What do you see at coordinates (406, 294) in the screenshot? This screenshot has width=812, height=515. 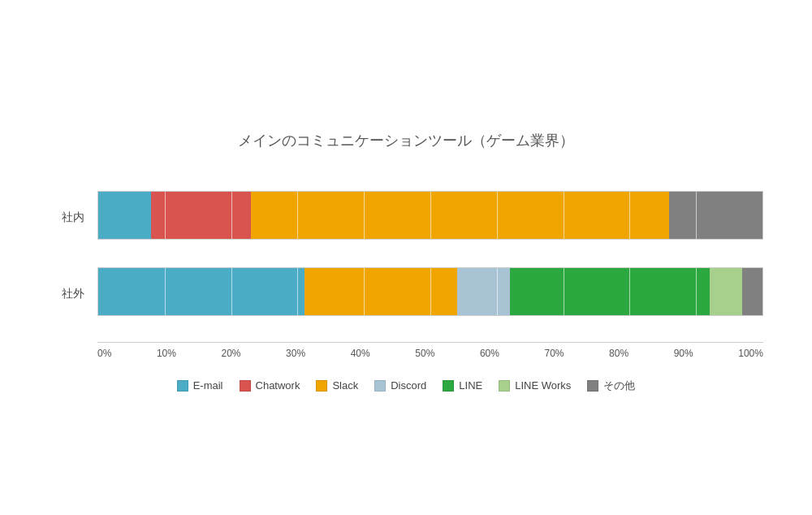 I see `bar-row-shagai: 社外` at bounding box center [406, 294].